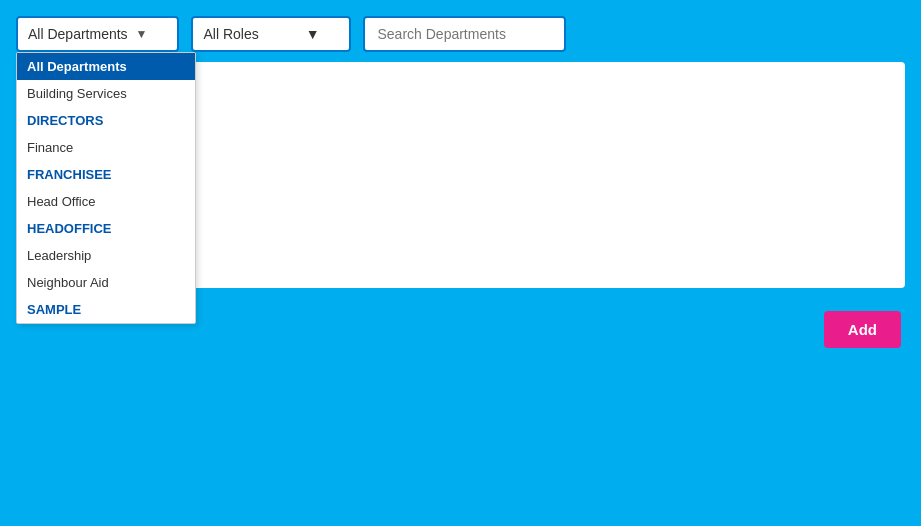 The image size is (921, 526). I want to click on top-bar: All Departments ▼ All DepartmentsBuildin…, so click(460, 31).